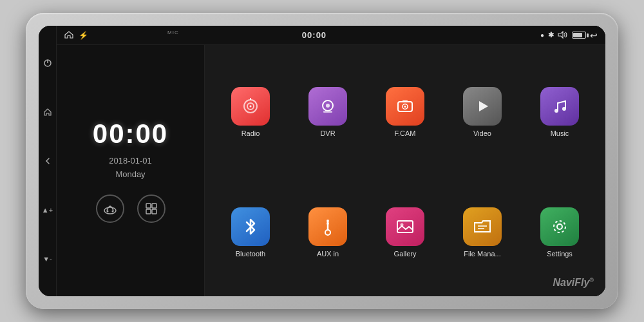 The width and height of the screenshot is (644, 322). Describe the element at coordinates (48, 210) in the screenshot. I see `volume-up-button: ▲+` at that location.